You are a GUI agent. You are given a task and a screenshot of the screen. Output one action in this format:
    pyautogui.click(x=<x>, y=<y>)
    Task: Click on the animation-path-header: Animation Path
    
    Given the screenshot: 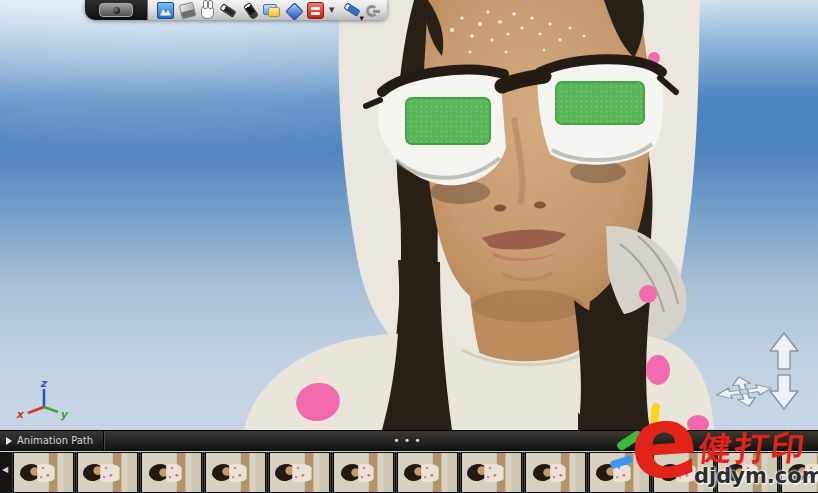 What is the action you would take?
    pyautogui.click(x=52, y=440)
    